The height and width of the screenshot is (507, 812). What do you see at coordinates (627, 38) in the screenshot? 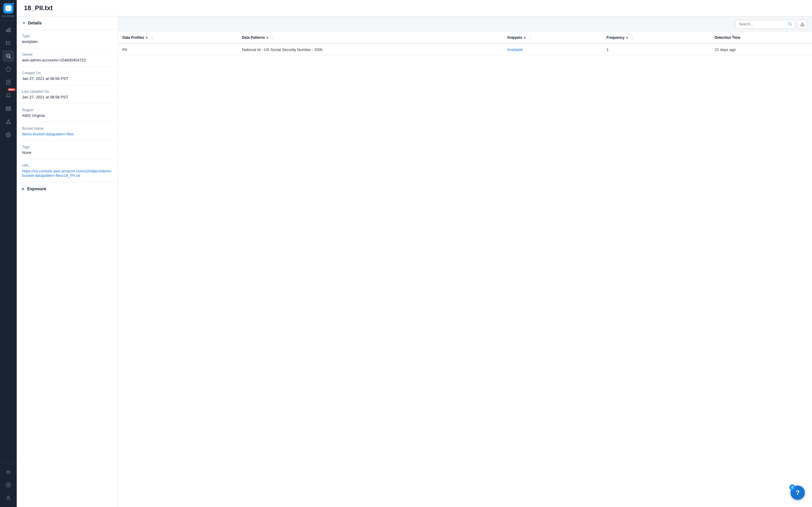
I see `sort-frequency-icon: ⇅` at bounding box center [627, 38].